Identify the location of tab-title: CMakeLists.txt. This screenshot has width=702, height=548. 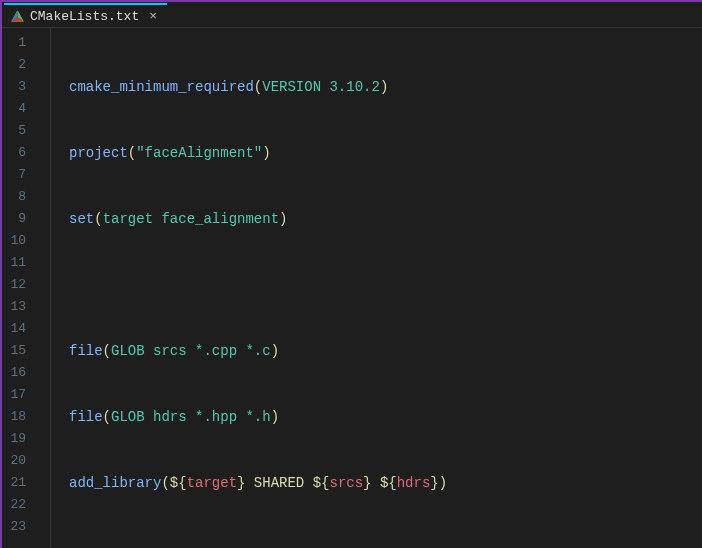
(84, 16).